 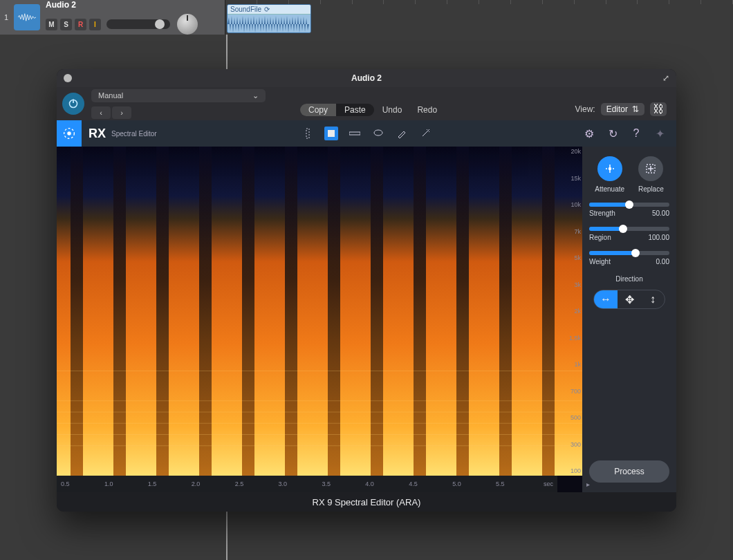 I want to click on repair-icon: ✦, so click(x=660, y=133).